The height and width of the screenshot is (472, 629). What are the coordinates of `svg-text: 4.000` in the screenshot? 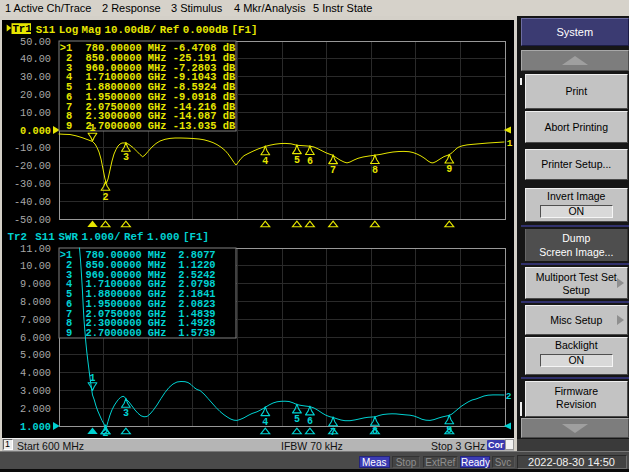 It's located at (36, 373).